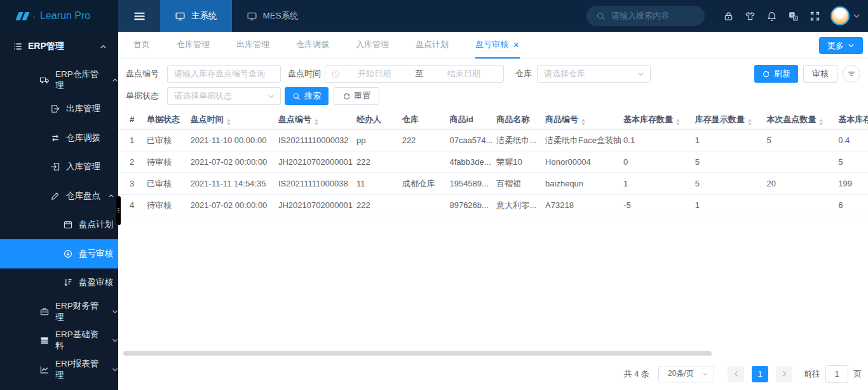 The width and height of the screenshot is (868, 390). Describe the element at coordinates (657, 184) in the screenshot. I see `table-cell: 1` at that location.